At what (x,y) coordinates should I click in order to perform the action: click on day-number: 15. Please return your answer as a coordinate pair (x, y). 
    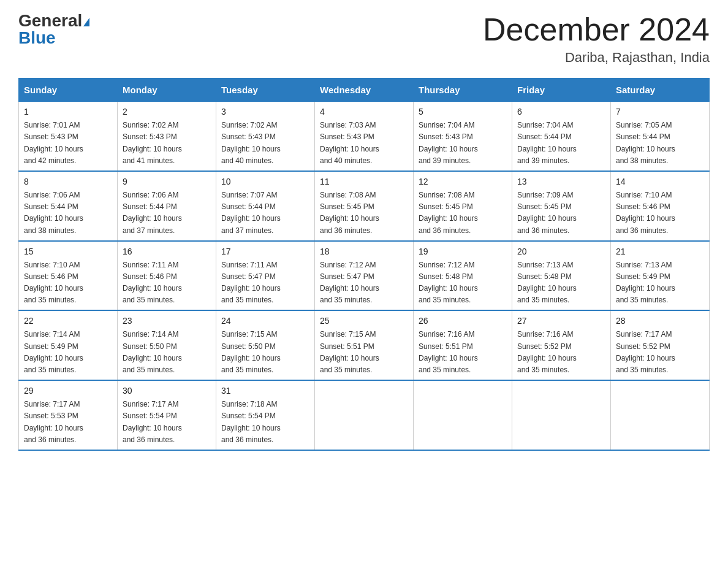
    Looking at the image, I should click on (68, 251).